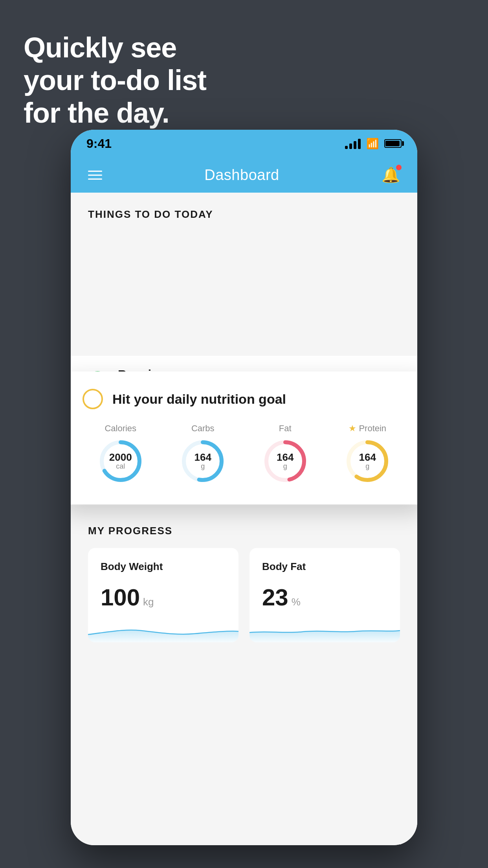 The image size is (488, 868). Describe the element at coordinates (99, 144) in the screenshot. I see `status-time: 9:41` at that location.